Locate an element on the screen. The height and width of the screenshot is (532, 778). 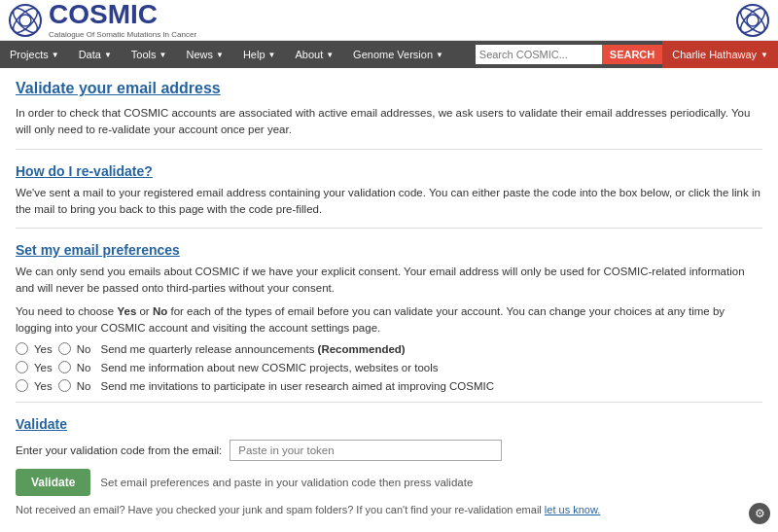
validate-note-text: Not received an email? Have you checked … is located at coordinates (278, 510).